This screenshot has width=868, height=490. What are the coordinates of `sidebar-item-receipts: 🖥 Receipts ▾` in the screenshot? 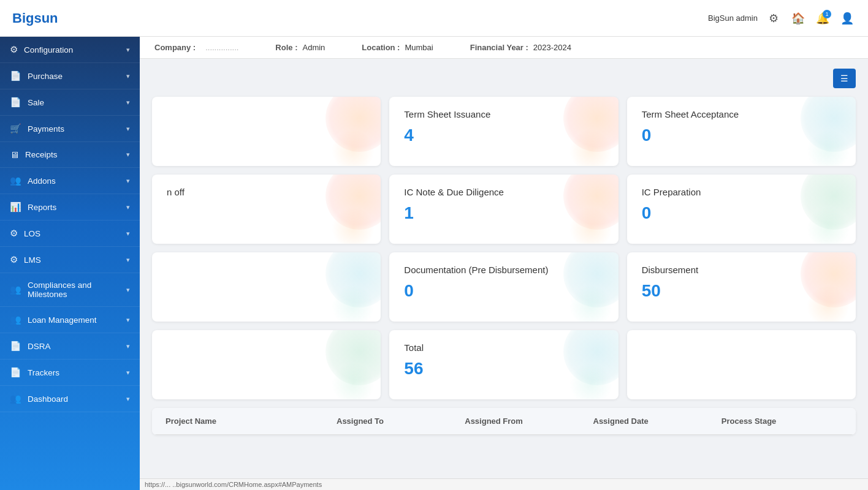 It's located at (70, 155).